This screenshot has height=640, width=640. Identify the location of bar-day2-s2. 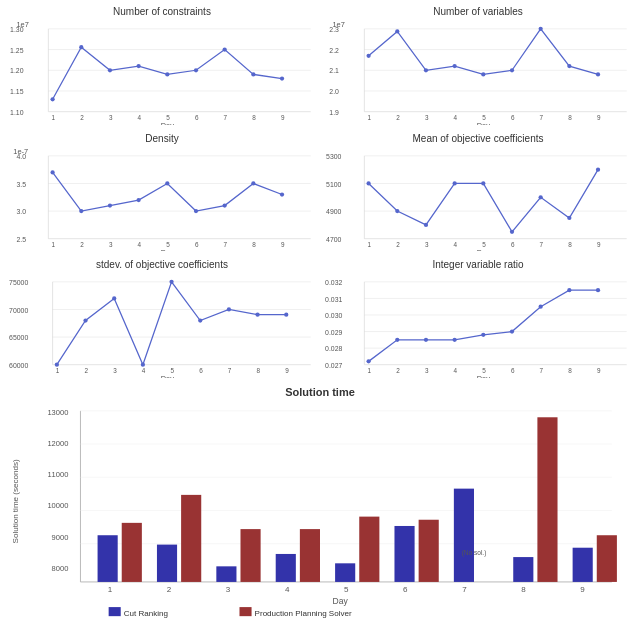
(191, 538).